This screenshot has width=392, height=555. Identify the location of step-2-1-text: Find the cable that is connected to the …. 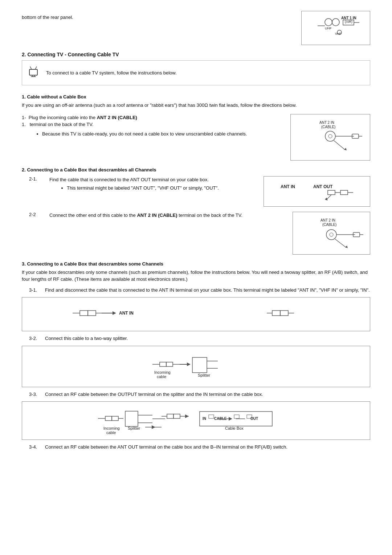
(153, 184).